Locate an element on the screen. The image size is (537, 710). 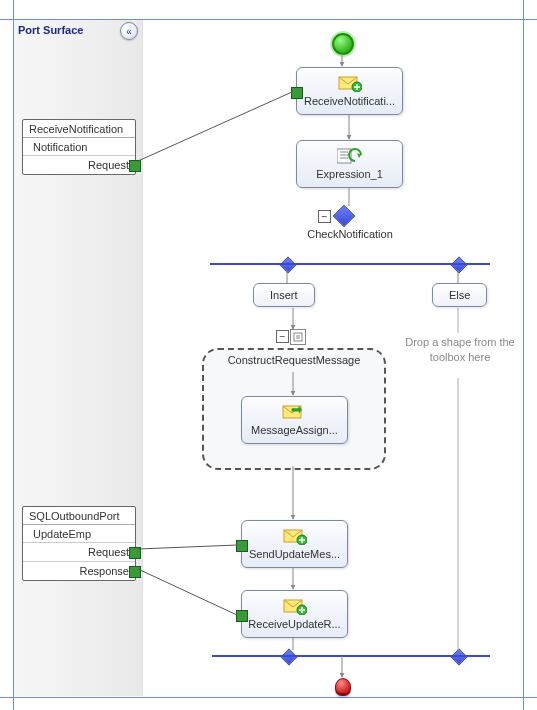
guide-hline is located at coordinates (268, 698).